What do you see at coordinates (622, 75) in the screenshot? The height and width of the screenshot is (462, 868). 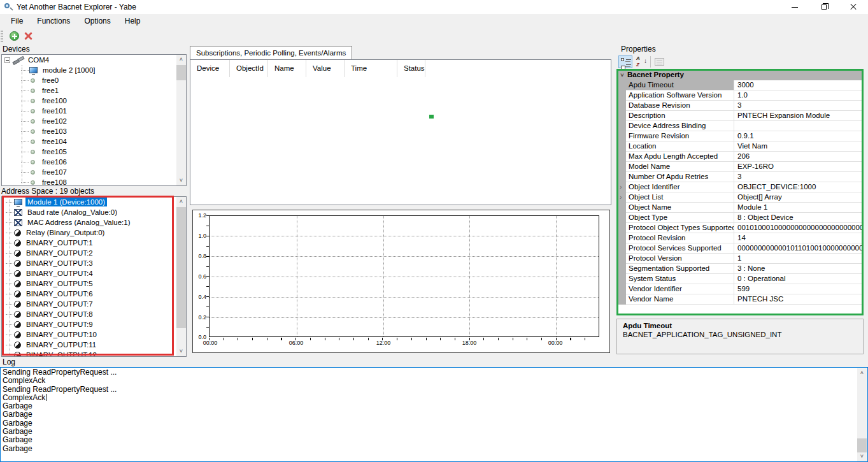 I see `chevron-down-icon: ˅` at bounding box center [622, 75].